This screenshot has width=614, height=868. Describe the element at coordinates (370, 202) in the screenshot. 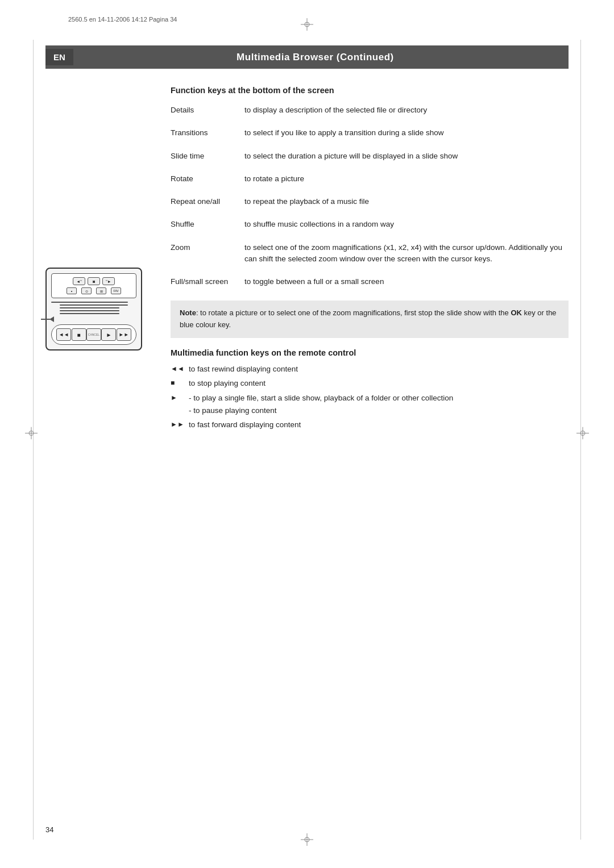

I see `table-row: Repeat one/all to repeat the playback of…` at that location.